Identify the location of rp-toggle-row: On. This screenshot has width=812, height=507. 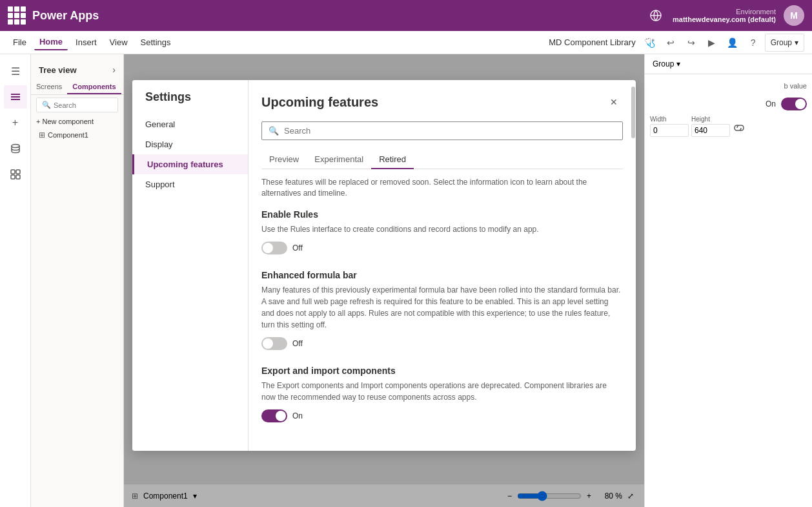
(728, 104).